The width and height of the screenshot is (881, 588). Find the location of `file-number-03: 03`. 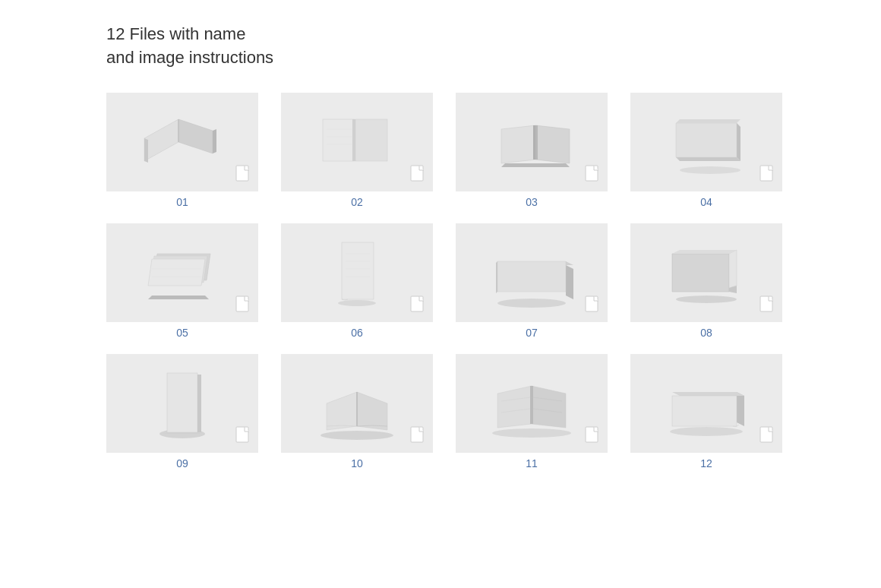

file-number-03: 03 is located at coordinates (532, 202).